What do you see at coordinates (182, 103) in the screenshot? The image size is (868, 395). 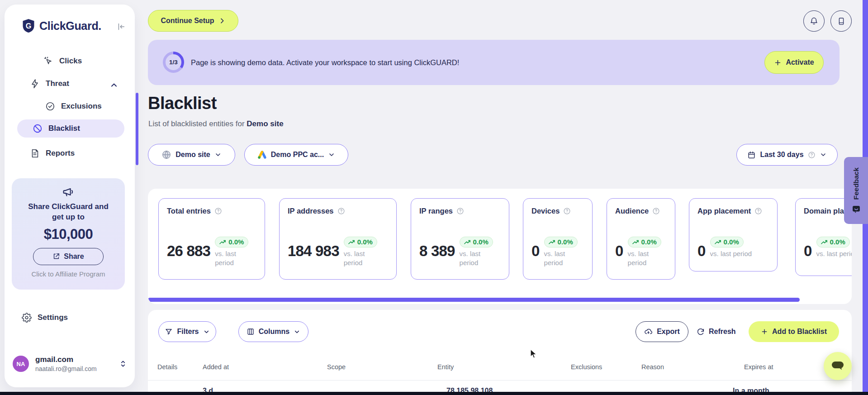 I see `page-title: Blacklist` at bounding box center [182, 103].